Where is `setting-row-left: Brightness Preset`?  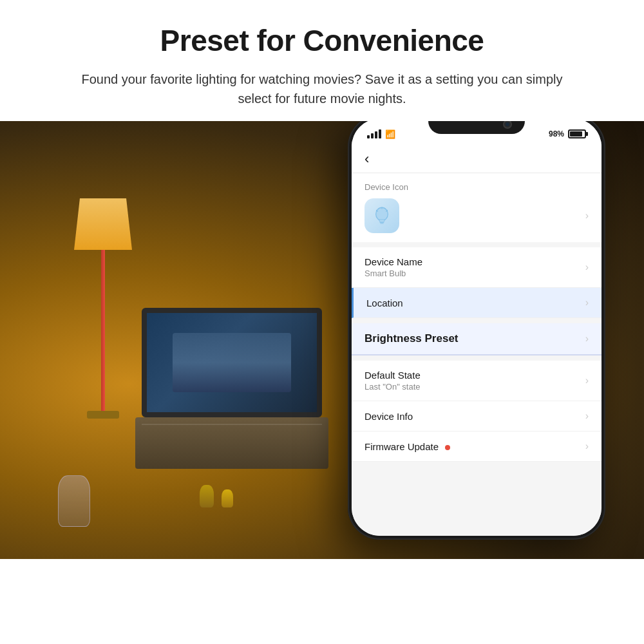 setting-row-left: Brightness Preset is located at coordinates (412, 339).